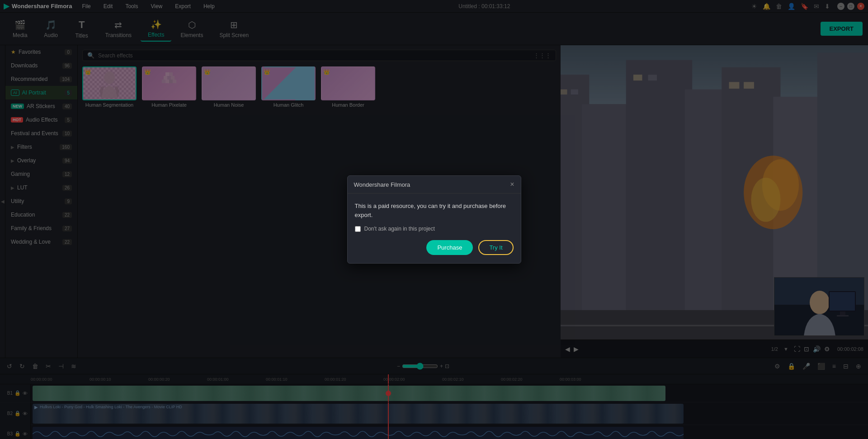 Image resolution: width=868 pixels, height=439 pixels. I want to click on dialog-actions: Purchase Try It, so click(434, 248).